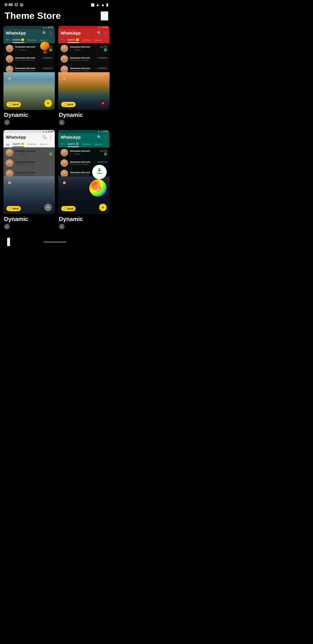 The width and height of the screenshot is (313, 644). I want to click on chat-message: ✓✓ Typing...! 1, so click(89, 154).